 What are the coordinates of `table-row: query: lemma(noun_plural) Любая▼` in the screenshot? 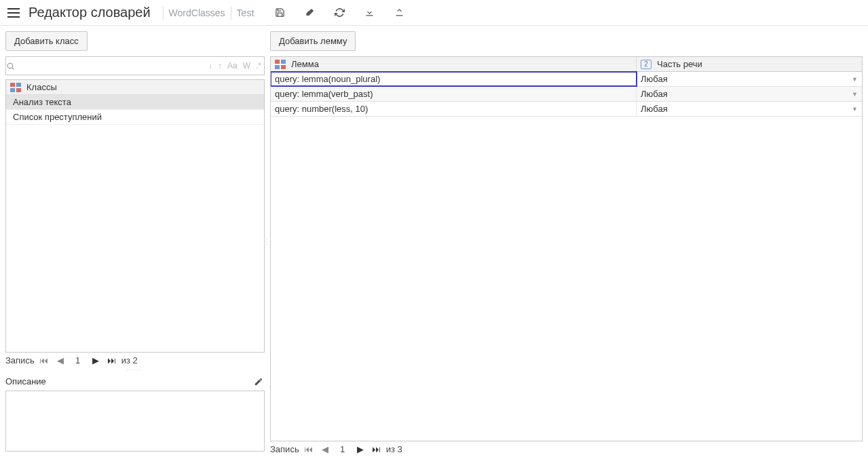 It's located at (566, 79).